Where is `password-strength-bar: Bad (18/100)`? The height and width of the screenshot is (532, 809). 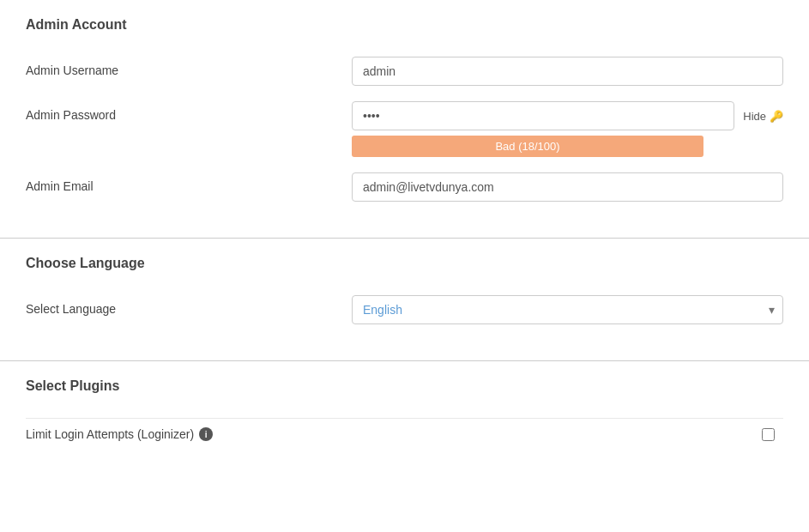 password-strength-bar: Bad (18/100) is located at coordinates (528, 146).